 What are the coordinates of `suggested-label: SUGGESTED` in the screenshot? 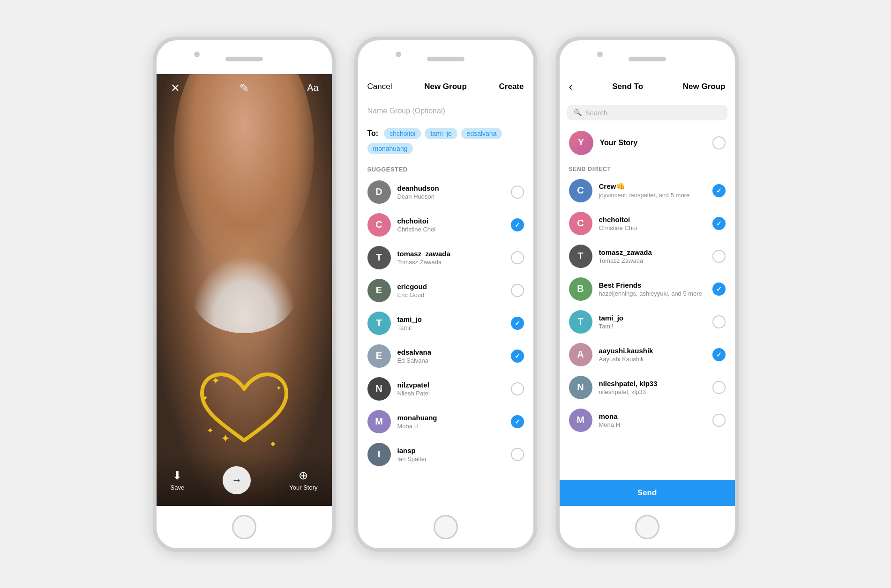 It's located at (446, 168).